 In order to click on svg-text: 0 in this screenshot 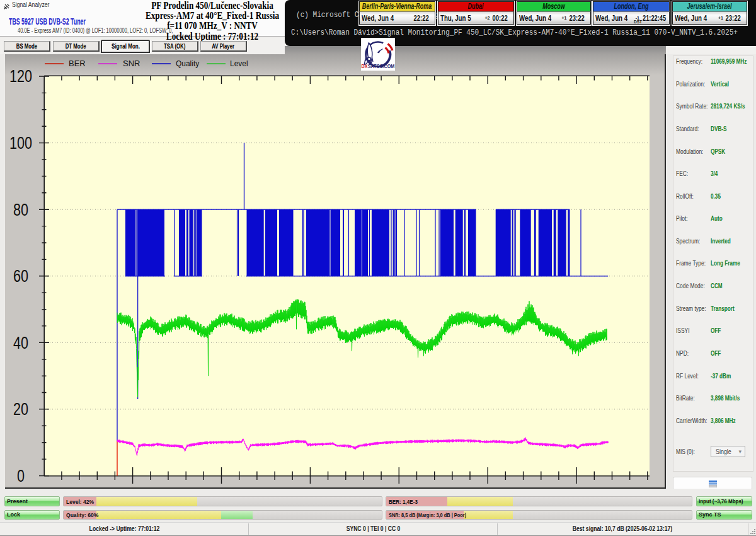, I will do `click(21, 476)`.